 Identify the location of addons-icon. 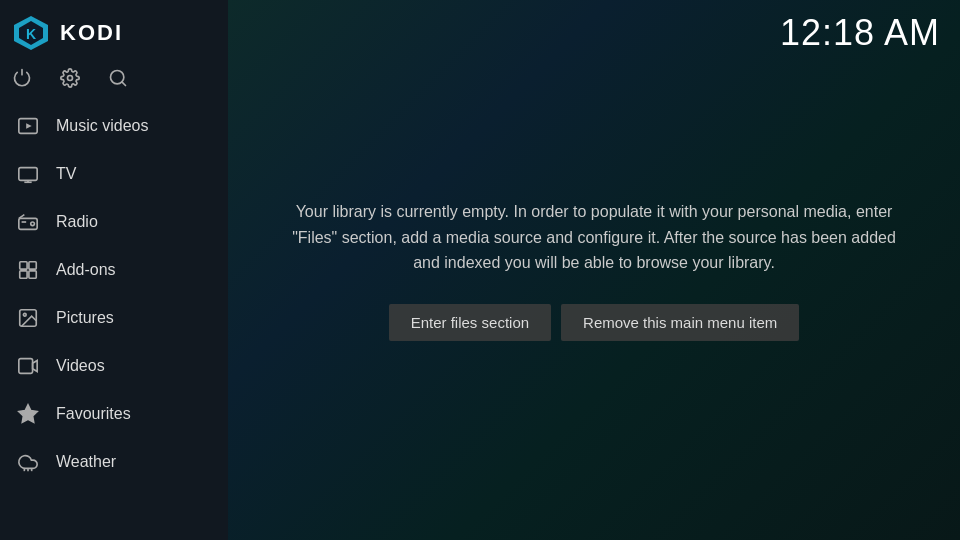
(28, 270).